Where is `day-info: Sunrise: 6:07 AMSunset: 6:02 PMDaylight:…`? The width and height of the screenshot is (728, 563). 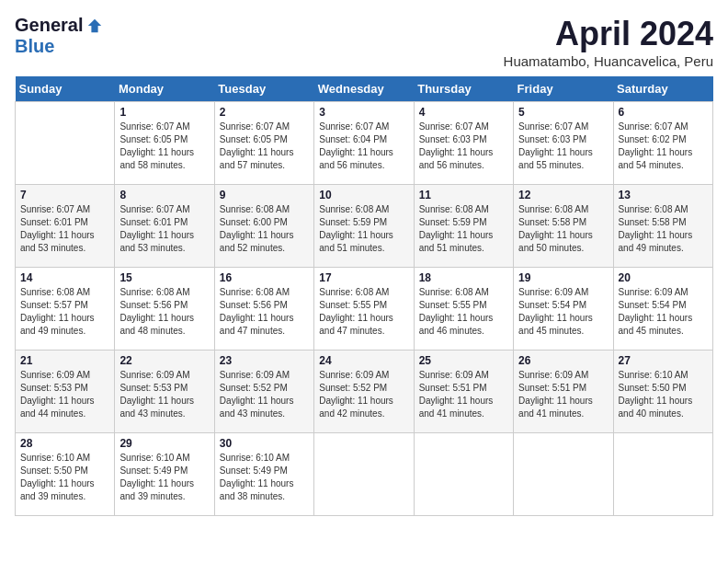
day-info: Sunrise: 6:07 AMSunset: 6:02 PMDaylight:… is located at coordinates (664, 146).